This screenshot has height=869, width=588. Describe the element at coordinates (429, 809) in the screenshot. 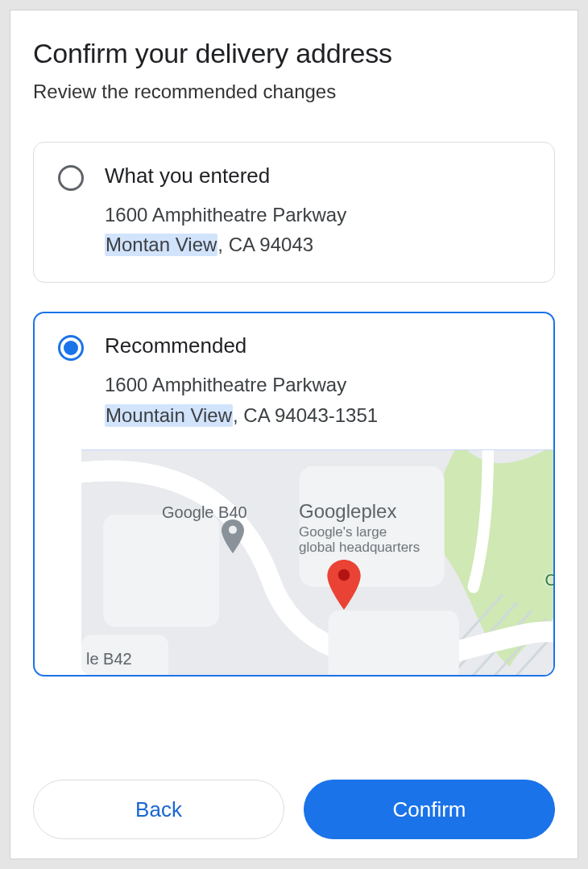

I see `confirm-button: Confirm` at that location.